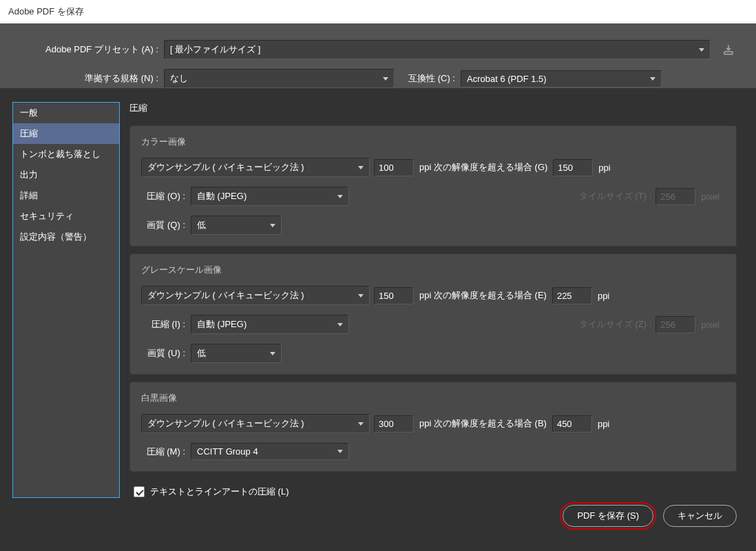  I want to click on preset-label: Adobe PDF プリセット (A) :, so click(92, 50).